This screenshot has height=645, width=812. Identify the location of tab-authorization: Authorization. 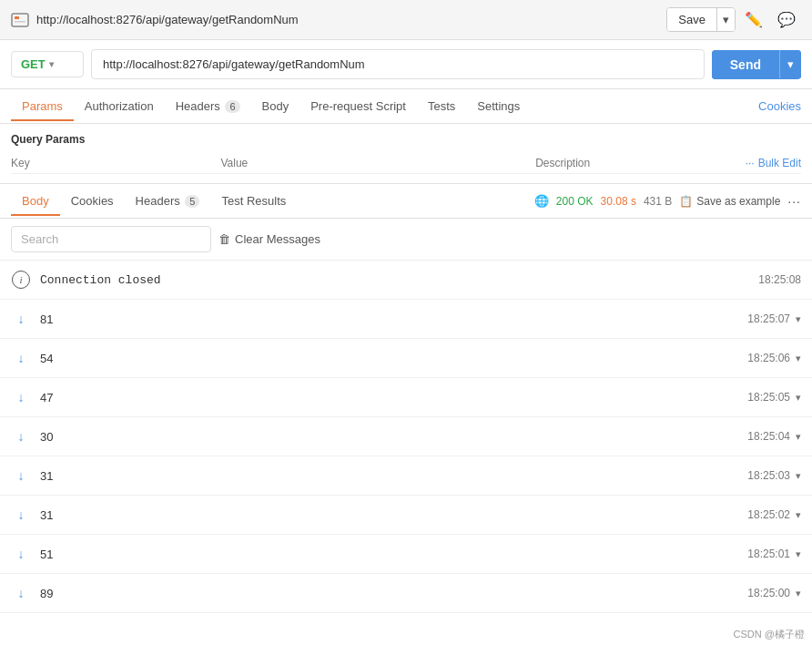
(119, 106).